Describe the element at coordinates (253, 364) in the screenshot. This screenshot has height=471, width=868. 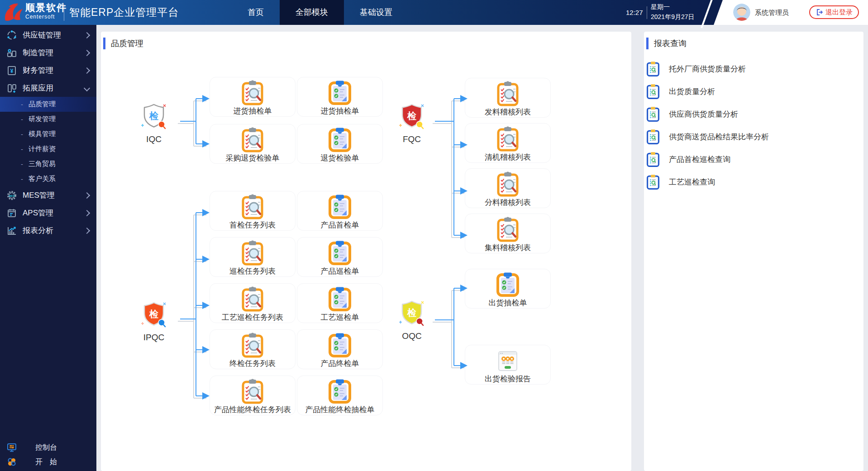
I see `flow-item-label: 终检任务列表` at that location.